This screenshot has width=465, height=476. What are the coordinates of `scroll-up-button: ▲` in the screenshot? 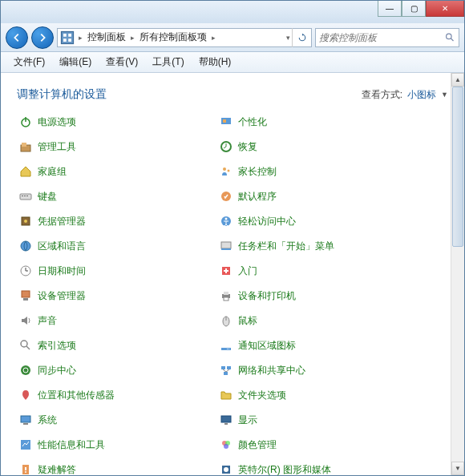 It's located at (458, 80).